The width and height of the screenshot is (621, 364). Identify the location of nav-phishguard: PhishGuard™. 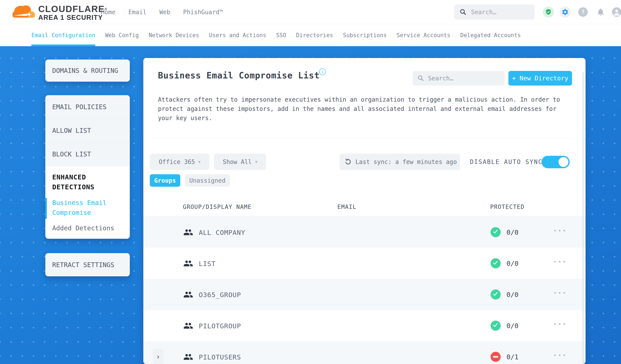
(203, 12).